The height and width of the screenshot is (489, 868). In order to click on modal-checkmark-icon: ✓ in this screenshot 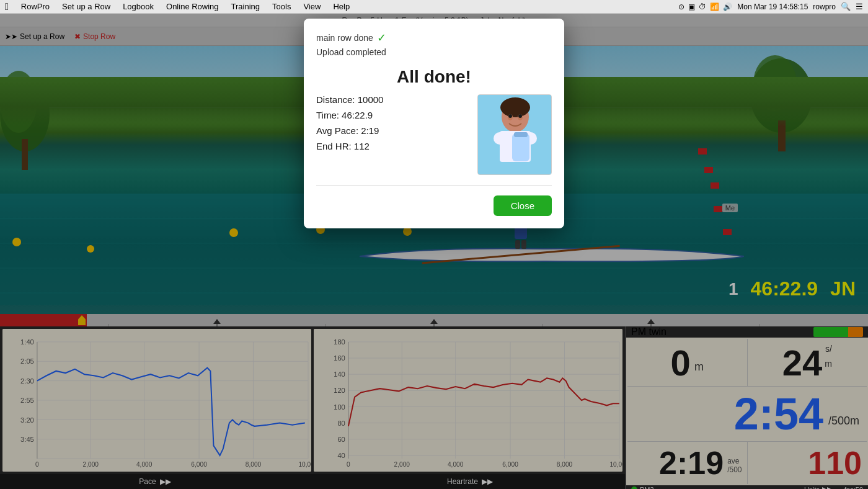, I will do `click(382, 38)`.